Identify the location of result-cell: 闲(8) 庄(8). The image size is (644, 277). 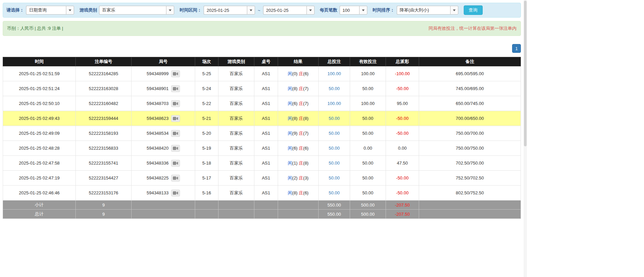
(298, 119).